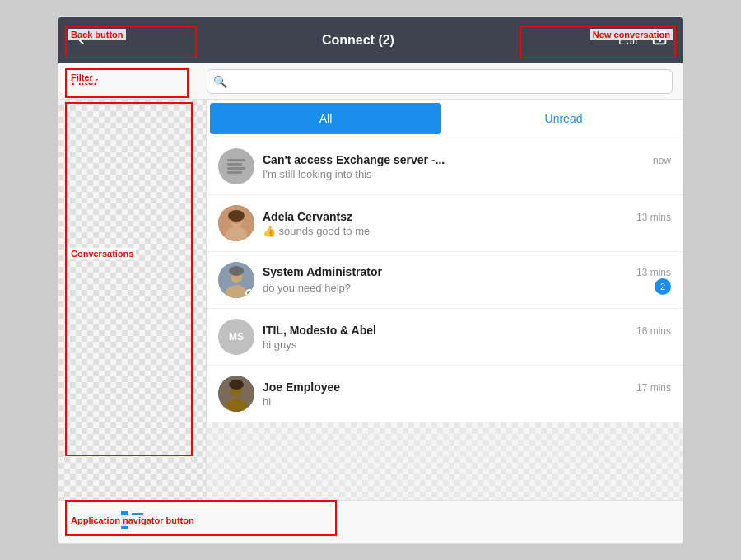 This screenshot has width=741, height=560. What do you see at coordinates (221, 82) in the screenshot?
I see `search-icon: 🔍` at bounding box center [221, 82].